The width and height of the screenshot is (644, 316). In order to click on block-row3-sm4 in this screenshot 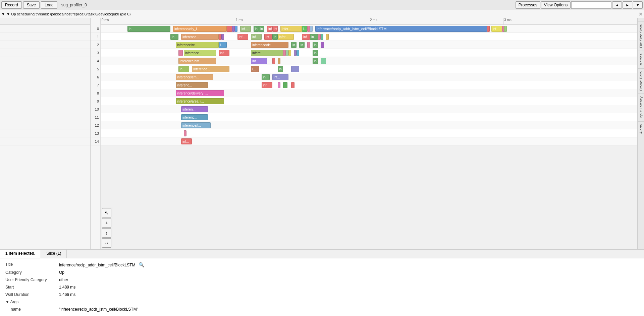, I will do `click(295, 53)`.